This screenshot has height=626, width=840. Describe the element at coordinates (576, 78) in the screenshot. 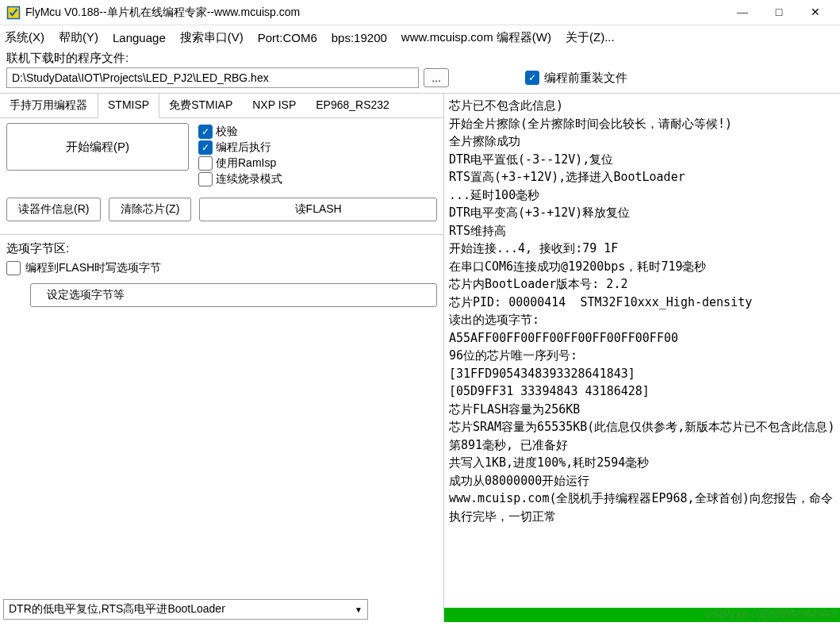

I see `reload-checkbox-row: ✓ 编程前重装文件` at that location.